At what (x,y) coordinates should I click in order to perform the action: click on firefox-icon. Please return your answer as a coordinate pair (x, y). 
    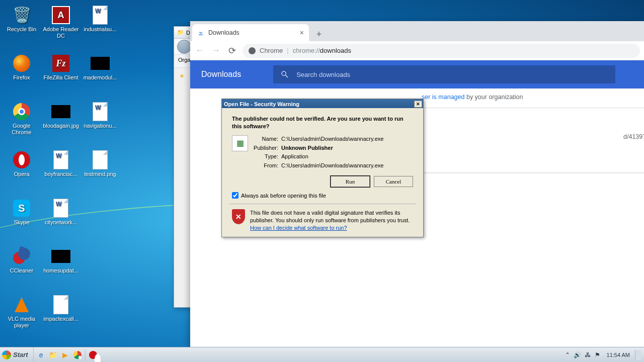
    Looking at the image, I should click on (22, 63).